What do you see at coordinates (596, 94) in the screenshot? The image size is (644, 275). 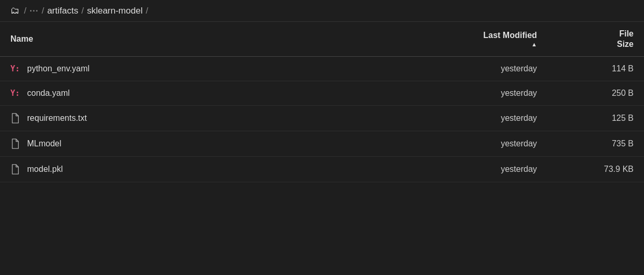 I see `cell-size-1: 250 B` at bounding box center [596, 94].